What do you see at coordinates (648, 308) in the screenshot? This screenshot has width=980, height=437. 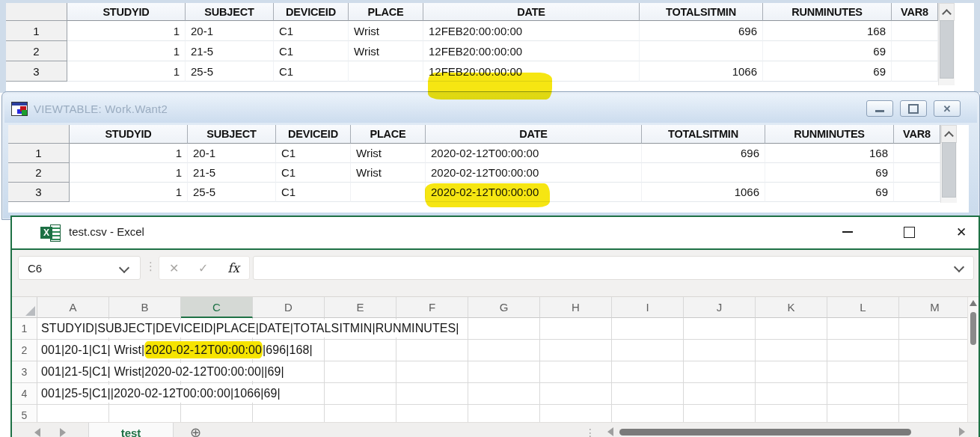 I see `excel-column-header-I: I` at bounding box center [648, 308].